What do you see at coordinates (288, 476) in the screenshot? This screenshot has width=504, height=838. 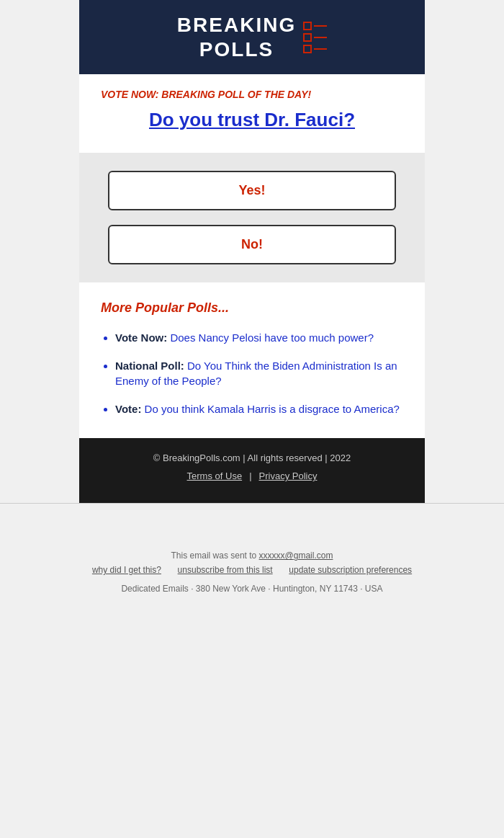 I see `privacy-policy-link: Privacy Policy` at bounding box center [288, 476].